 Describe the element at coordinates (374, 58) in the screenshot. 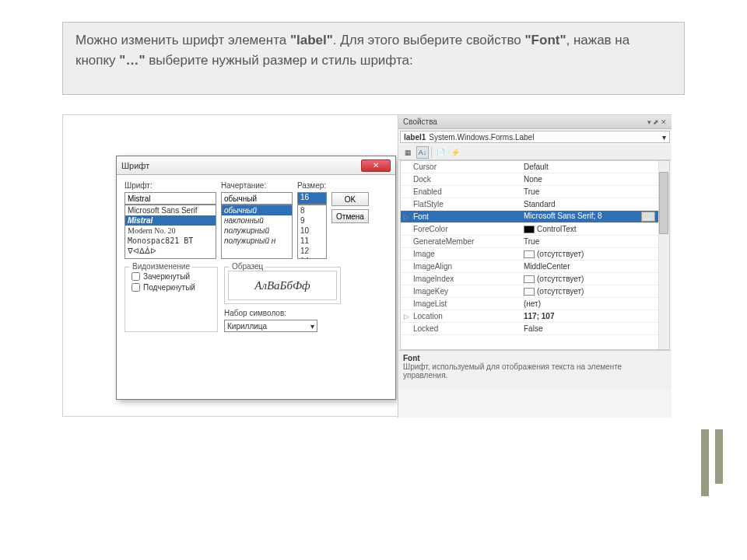

I see `instruction-text: Можно изменить шрифт элемента "label". Д…` at that location.